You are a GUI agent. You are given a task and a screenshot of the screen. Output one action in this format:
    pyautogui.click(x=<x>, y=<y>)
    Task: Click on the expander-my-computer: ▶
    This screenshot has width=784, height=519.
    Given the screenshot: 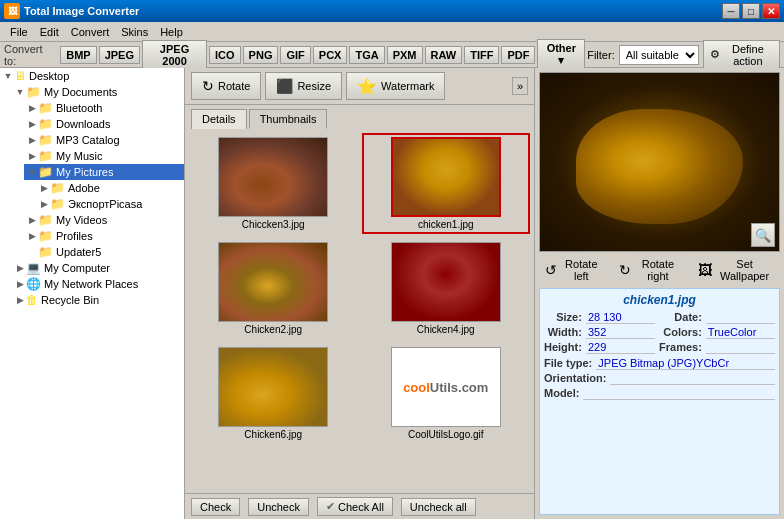 What is the action you would take?
    pyautogui.click(x=20, y=268)
    